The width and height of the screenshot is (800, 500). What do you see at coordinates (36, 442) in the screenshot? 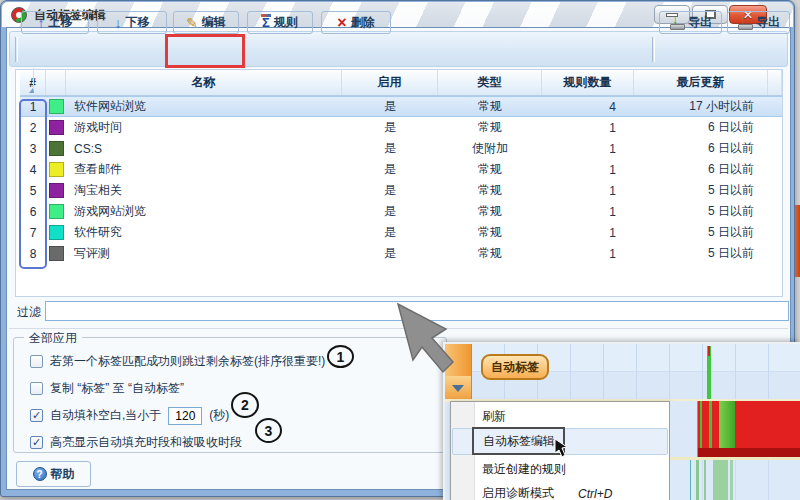
I see `highlight-checkbox: ✓` at bounding box center [36, 442].